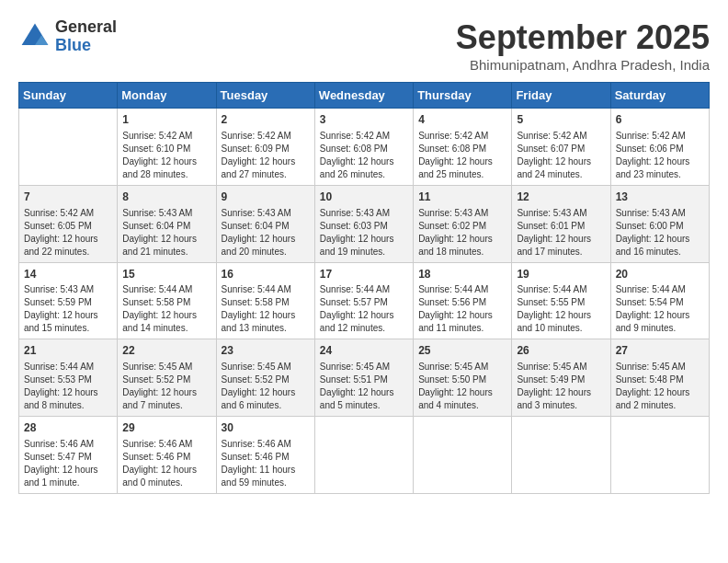 The height and width of the screenshot is (563, 728). I want to click on title-block: September 2025 Bhimunipatnam, Andhra Pra…, so click(583, 46).